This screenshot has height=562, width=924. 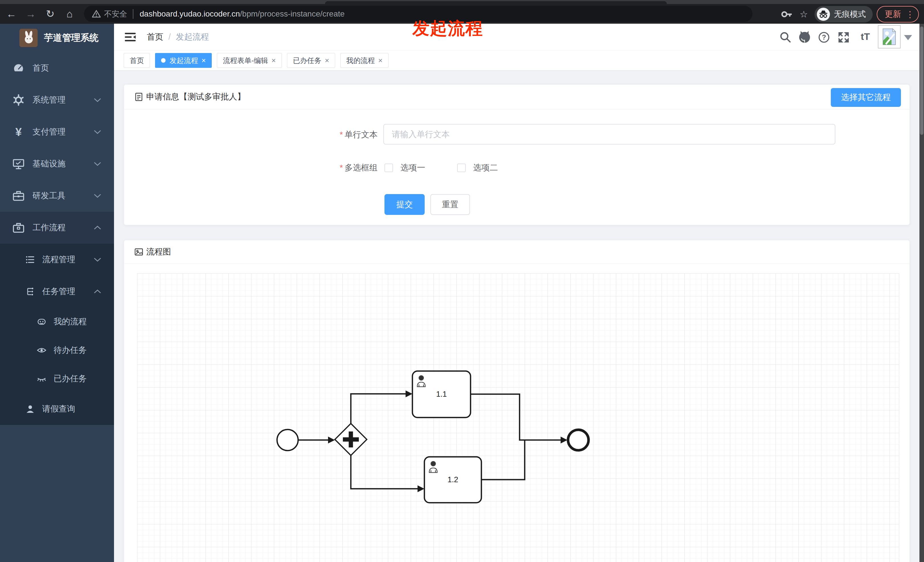 I want to click on sidebar-item-label: 首页, so click(x=41, y=68).